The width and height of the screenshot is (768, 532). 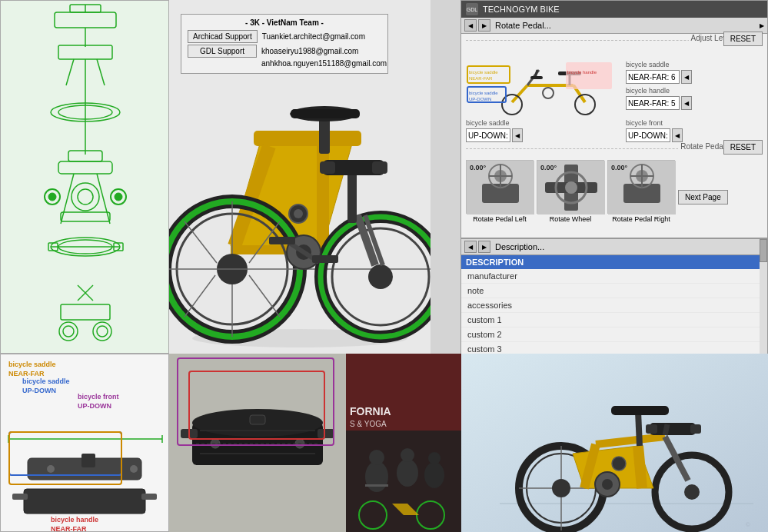 What do you see at coordinates (500, 191) in the screenshot?
I see `pedal-left-item: 0.00° Rotate Pedal Left` at bounding box center [500, 191].